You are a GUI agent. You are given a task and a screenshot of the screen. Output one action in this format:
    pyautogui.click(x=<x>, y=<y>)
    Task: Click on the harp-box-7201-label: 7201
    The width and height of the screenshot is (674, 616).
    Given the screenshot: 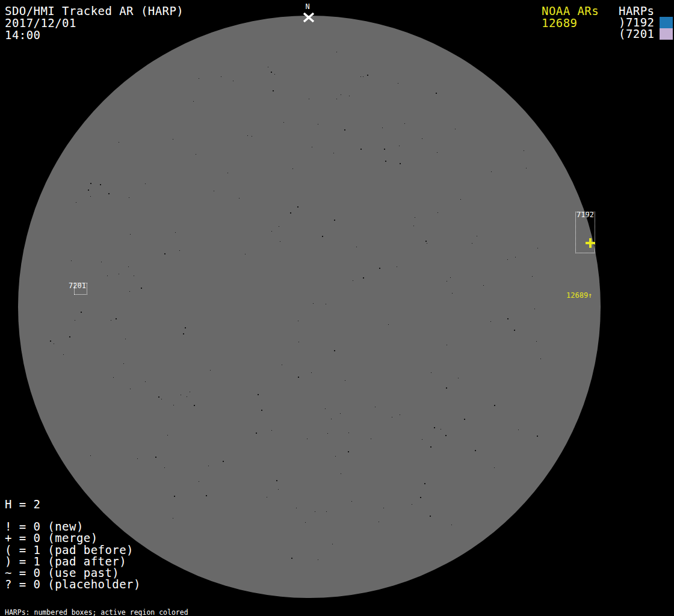 What is the action you would take?
    pyautogui.click(x=77, y=286)
    